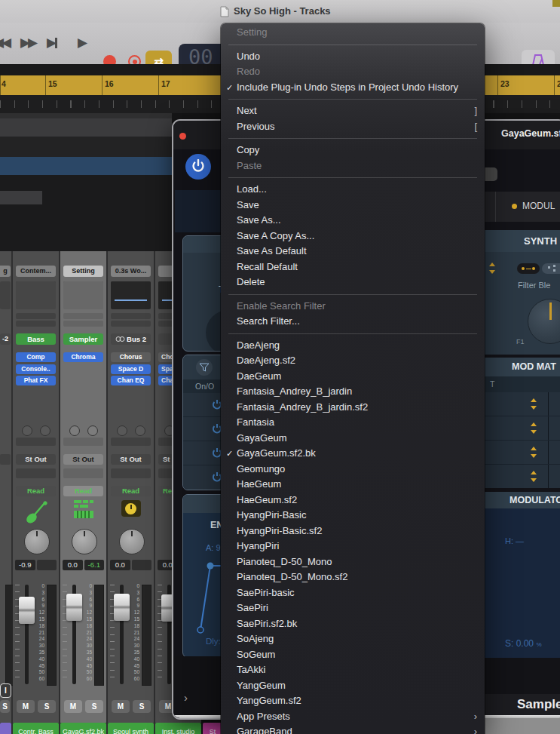 The height and width of the screenshot is (734, 560). What do you see at coordinates (353, 166) in the screenshot?
I see `menu-item: Paste` at bounding box center [353, 166].